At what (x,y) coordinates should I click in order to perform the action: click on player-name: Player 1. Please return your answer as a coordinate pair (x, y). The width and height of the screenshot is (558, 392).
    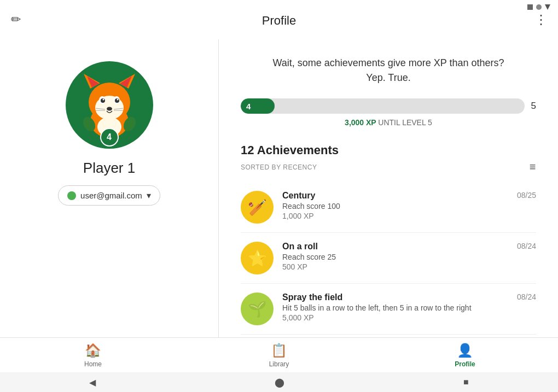
    Looking at the image, I should click on (109, 168).